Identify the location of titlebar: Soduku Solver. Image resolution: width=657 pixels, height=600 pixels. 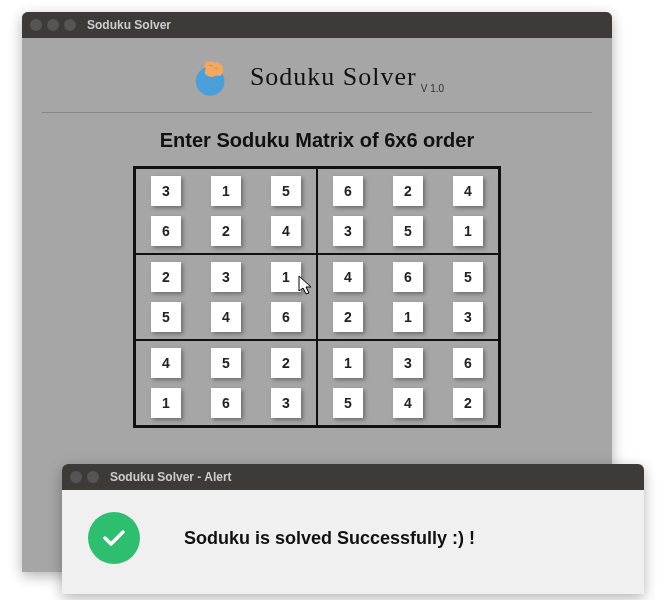
(317, 25).